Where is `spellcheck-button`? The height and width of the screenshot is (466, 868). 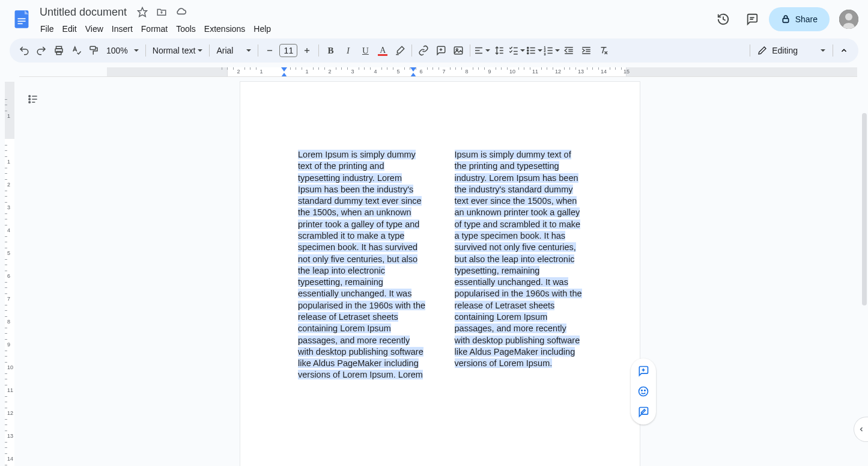 spellcheck-button is located at coordinates (76, 51).